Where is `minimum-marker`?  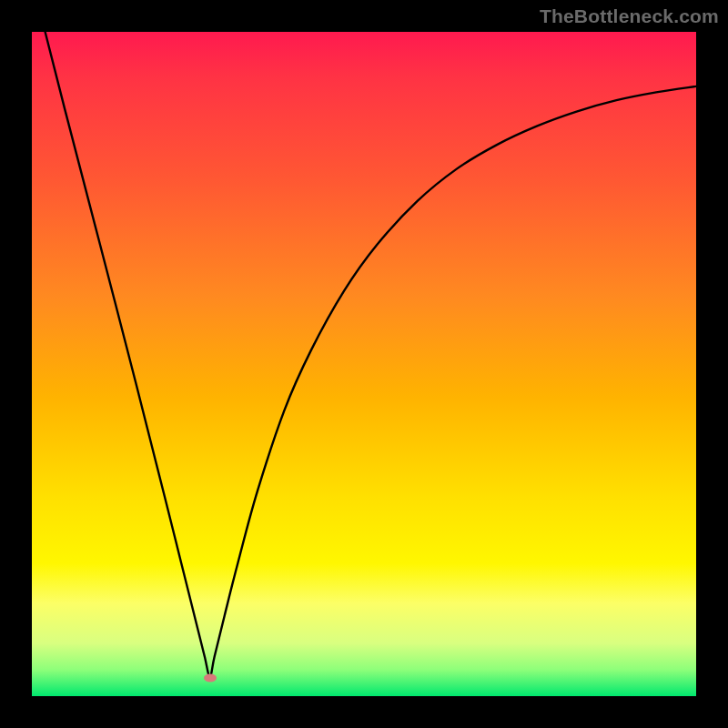
minimum-marker is located at coordinates (210, 677).